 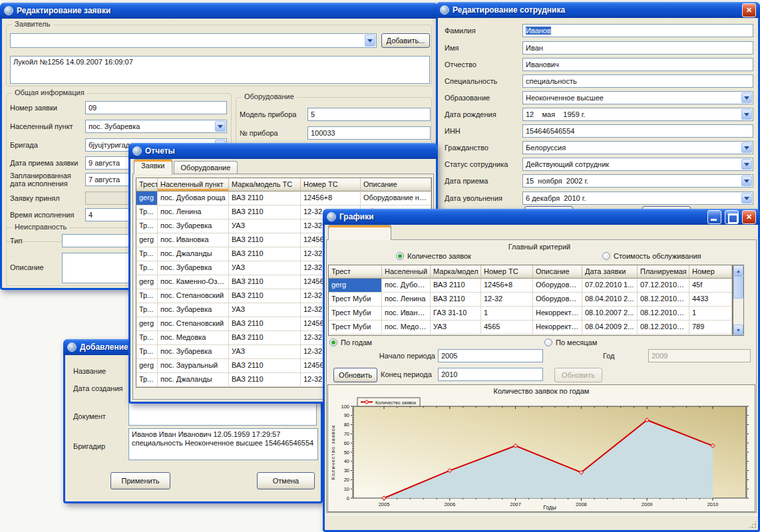 What do you see at coordinates (114, 126) in the screenshot?
I see `request-field-value: пос. Зубаревка` at bounding box center [114, 126].